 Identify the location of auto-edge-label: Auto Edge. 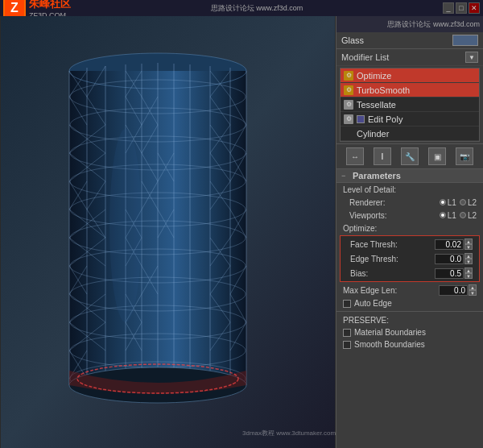
(374, 303).